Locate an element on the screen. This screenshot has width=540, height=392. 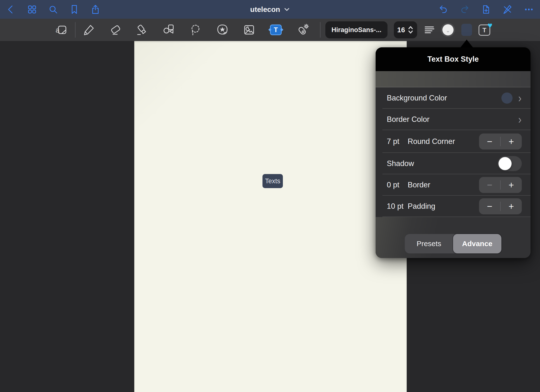
share-icon is located at coordinates (95, 9).